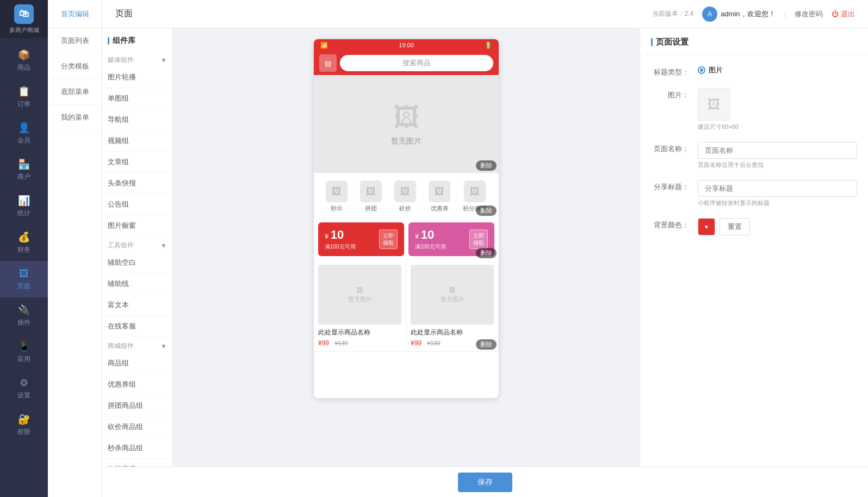  What do you see at coordinates (137, 204) in the screenshot?
I see `component-notice: 公告组` at bounding box center [137, 204].